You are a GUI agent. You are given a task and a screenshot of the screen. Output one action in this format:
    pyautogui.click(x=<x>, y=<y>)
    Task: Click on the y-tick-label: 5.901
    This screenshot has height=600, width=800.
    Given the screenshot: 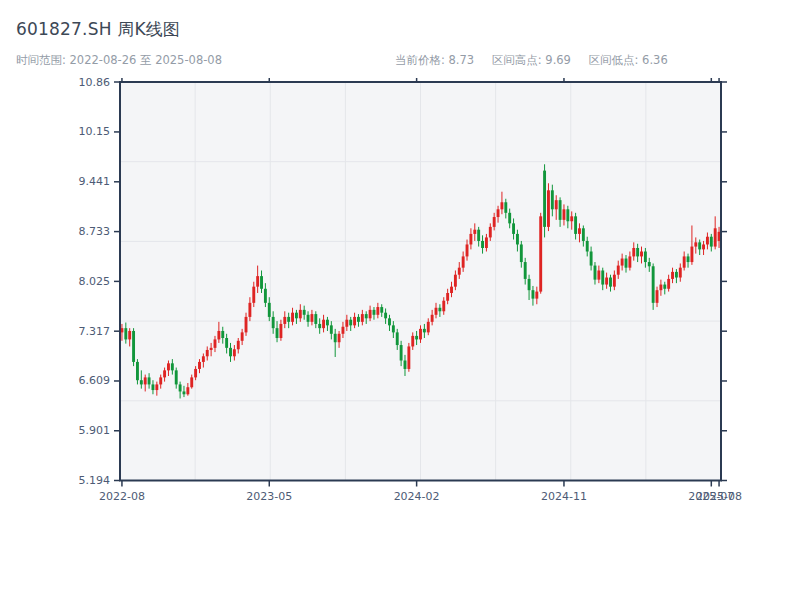 What is the action you would take?
    pyautogui.click(x=95, y=430)
    